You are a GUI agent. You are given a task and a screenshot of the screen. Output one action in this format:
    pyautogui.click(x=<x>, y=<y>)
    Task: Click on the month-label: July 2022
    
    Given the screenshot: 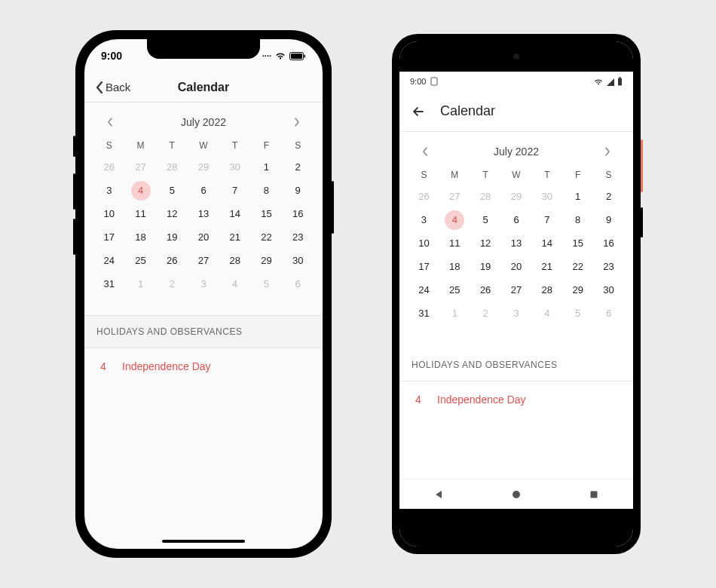 What is the action you would take?
    pyautogui.click(x=516, y=152)
    